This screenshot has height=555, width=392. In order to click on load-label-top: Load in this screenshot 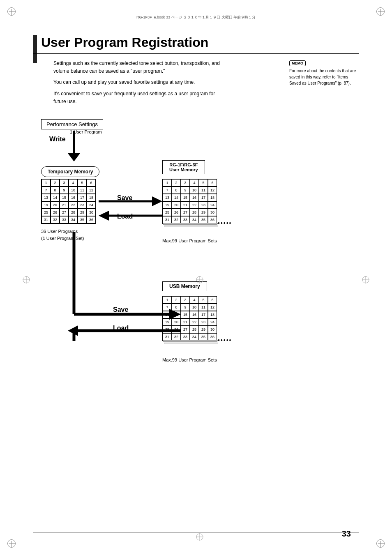, I will do `click(125, 216)`.